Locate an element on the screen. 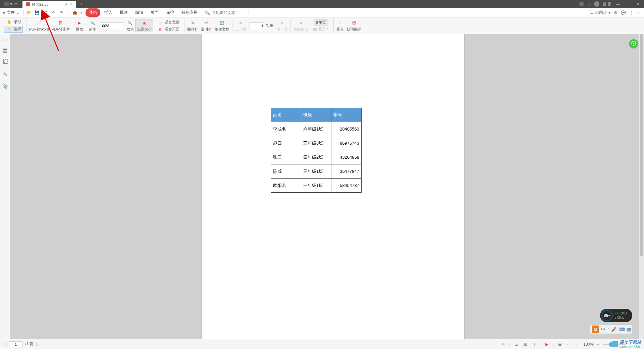 The height and width of the screenshot is (349, 644). image-icon: 🖼 is located at coordinates (61, 23).